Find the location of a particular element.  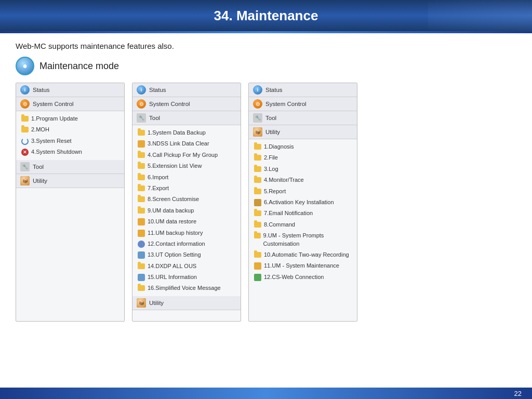

list-item: 5.Report is located at coordinates (303, 191).